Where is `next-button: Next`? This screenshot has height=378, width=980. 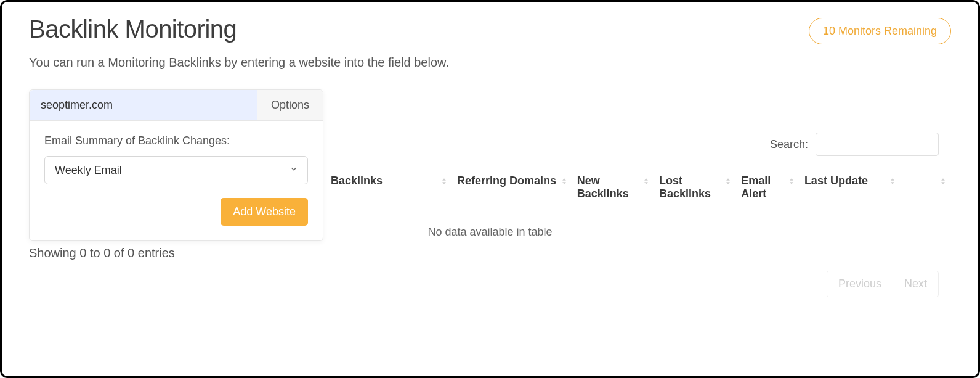 next-button: Next is located at coordinates (915, 284).